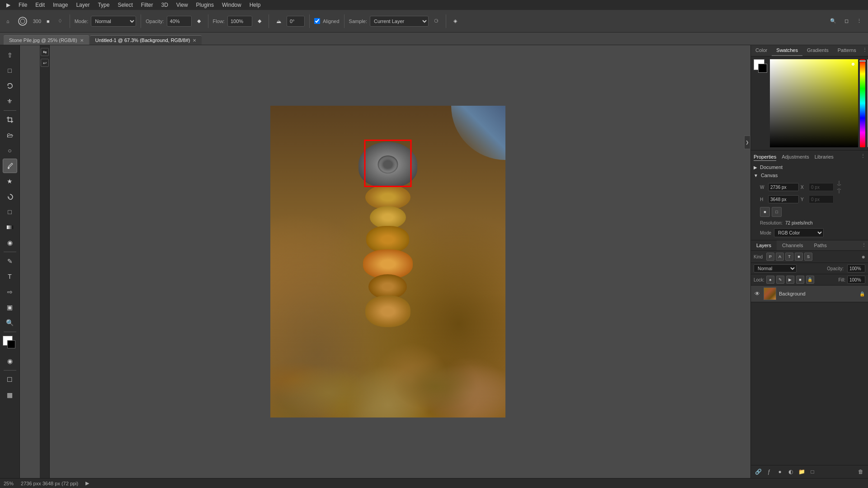 This screenshot has width=868, height=488. What do you see at coordinates (205, 5) in the screenshot?
I see `menu-plugins: Plugins` at bounding box center [205, 5].